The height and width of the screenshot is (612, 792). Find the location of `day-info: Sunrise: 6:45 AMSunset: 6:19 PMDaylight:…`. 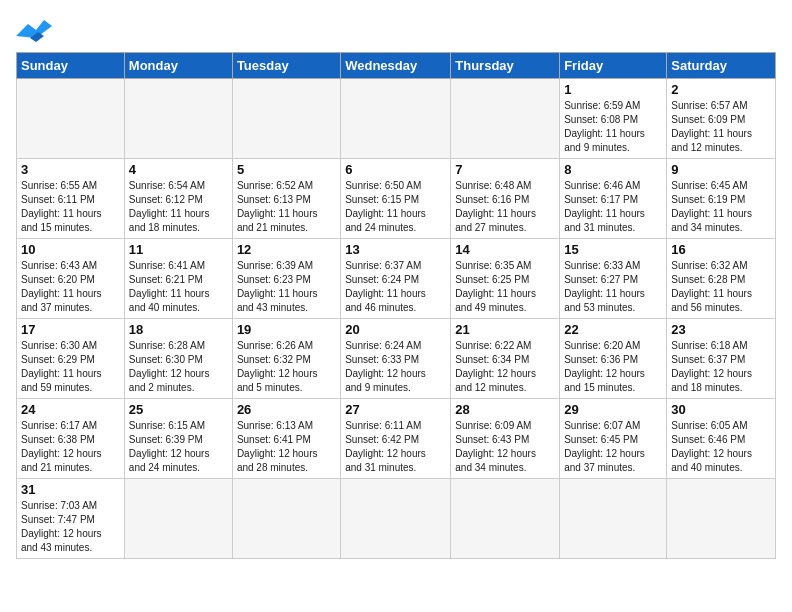

day-info: Sunrise: 6:45 AMSunset: 6:19 PMDaylight:… is located at coordinates (721, 207).